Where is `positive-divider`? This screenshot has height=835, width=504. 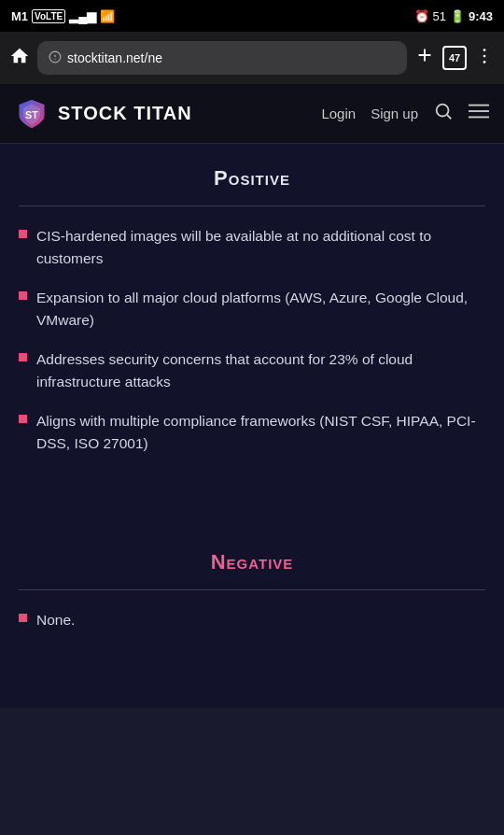 positive-divider is located at coordinates (252, 205).